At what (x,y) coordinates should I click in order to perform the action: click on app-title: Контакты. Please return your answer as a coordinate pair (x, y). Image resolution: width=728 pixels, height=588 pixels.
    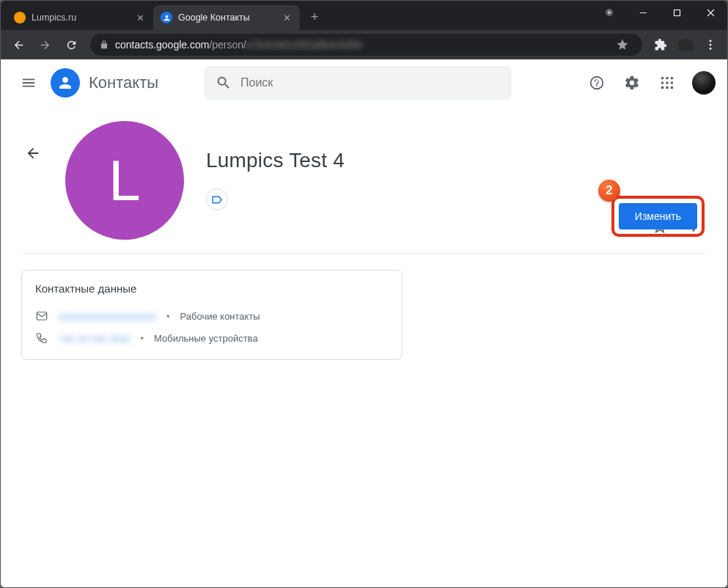
    Looking at the image, I should click on (123, 83).